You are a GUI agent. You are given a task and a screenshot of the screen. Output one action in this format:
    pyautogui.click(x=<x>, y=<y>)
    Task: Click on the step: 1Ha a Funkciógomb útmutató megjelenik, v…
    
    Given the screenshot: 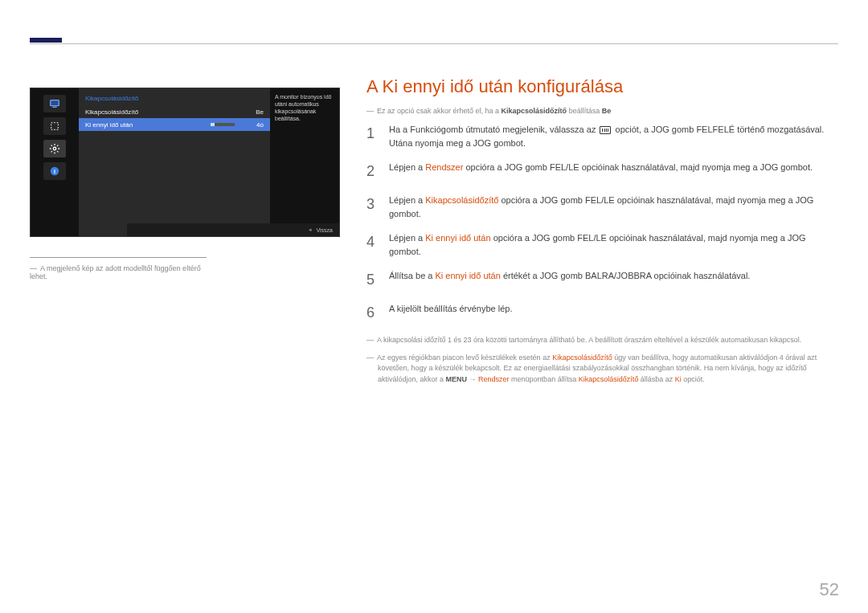 What is the action you would take?
    pyautogui.click(x=602, y=137)
    